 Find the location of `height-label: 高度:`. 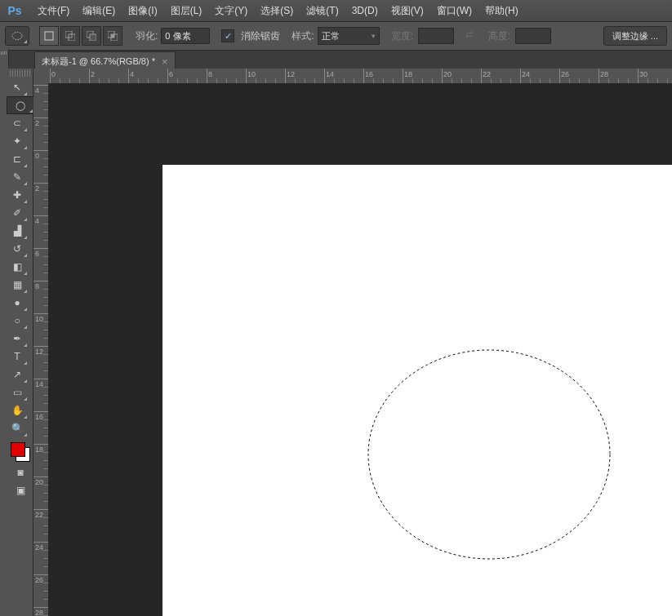

height-label: 高度: is located at coordinates (500, 36).